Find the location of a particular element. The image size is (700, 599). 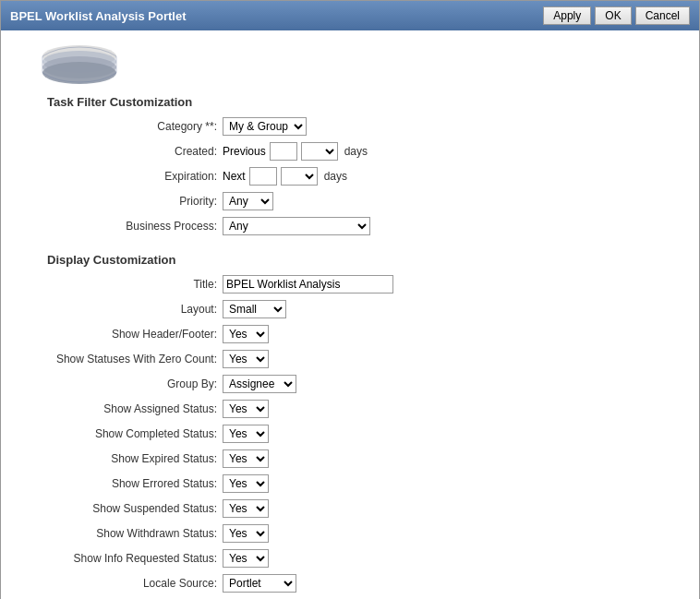

show-completed-select: YesNo is located at coordinates (246, 434).